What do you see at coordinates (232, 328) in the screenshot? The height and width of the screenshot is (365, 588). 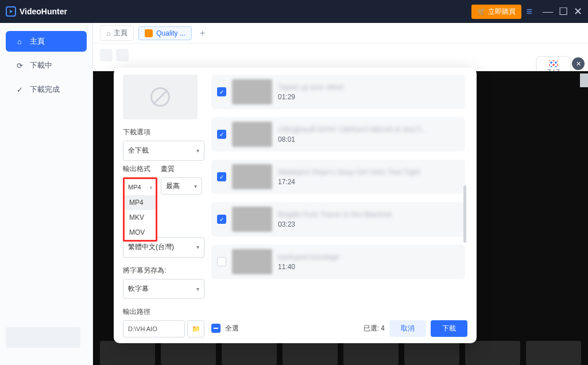 I see `select-all-label: 全選` at bounding box center [232, 328].